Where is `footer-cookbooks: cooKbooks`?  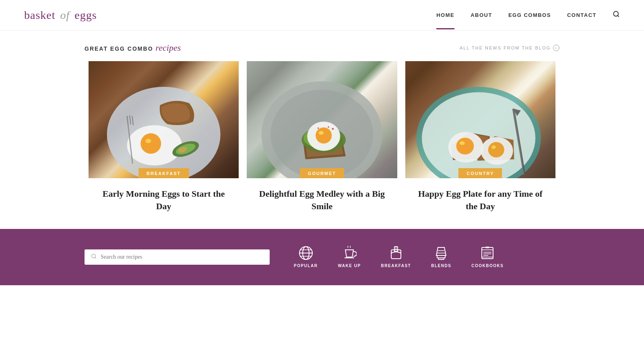
footer-cookbooks: cooKbooks is located at coordinates (487, 257).